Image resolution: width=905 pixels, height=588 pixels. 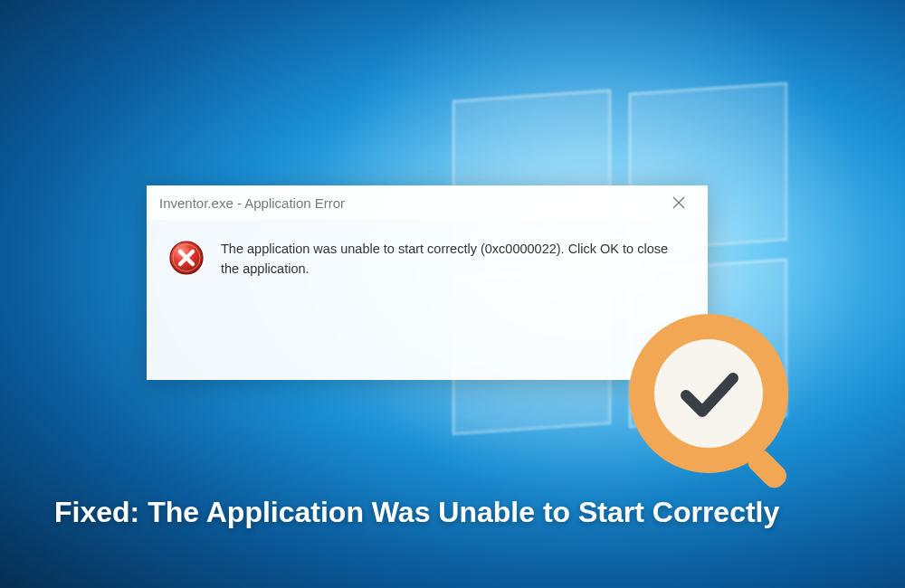 What do you see at coordinates (252, 203) in the screenshot?
I see `dialog-title: Inventor.exe - Application Error` at bounding box center [252, 203].